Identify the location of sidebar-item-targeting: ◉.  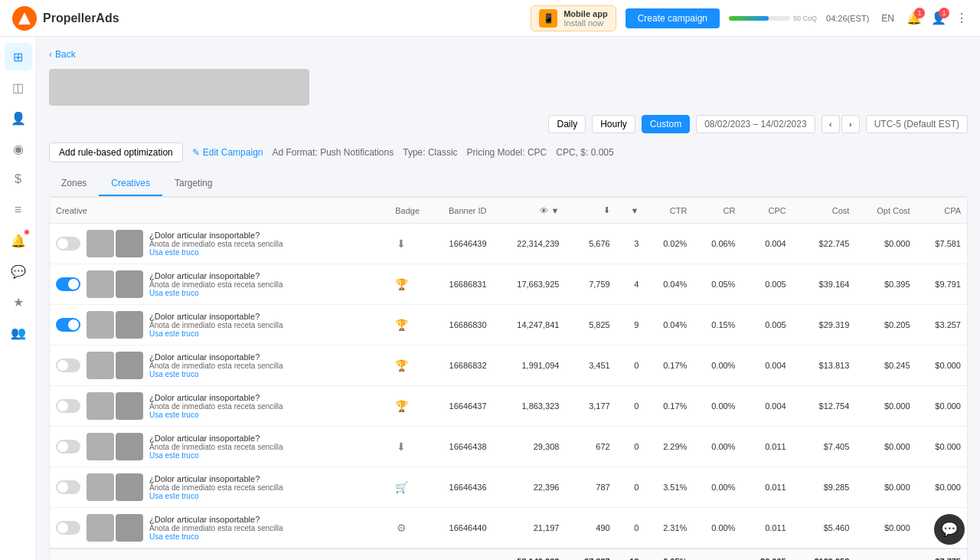
(18, 149).